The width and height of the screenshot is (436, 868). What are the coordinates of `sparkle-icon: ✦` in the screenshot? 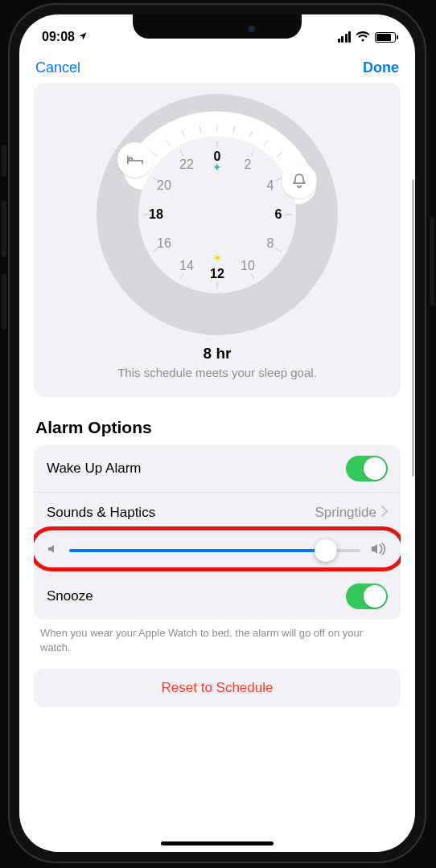 It's located at (217, 167).